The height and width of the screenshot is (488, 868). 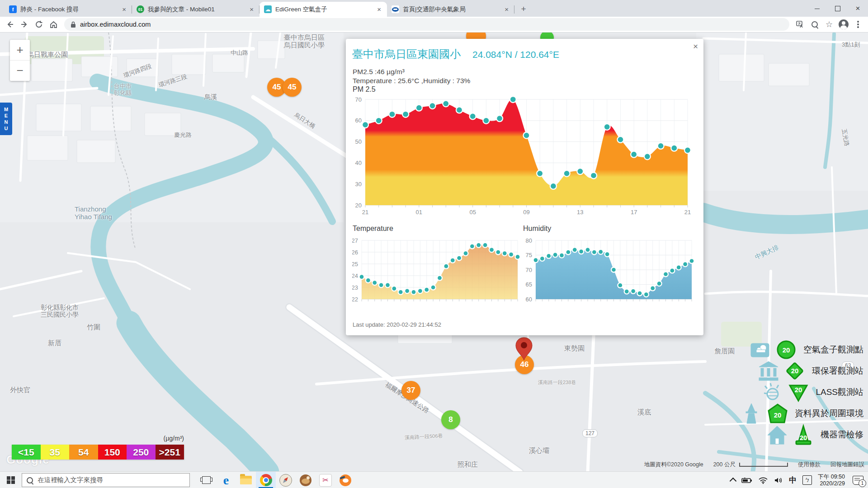 What do you see at coordinates (844, 24) in the screenshot?
I see `profile-avatar` at bounding box center [844, 24].